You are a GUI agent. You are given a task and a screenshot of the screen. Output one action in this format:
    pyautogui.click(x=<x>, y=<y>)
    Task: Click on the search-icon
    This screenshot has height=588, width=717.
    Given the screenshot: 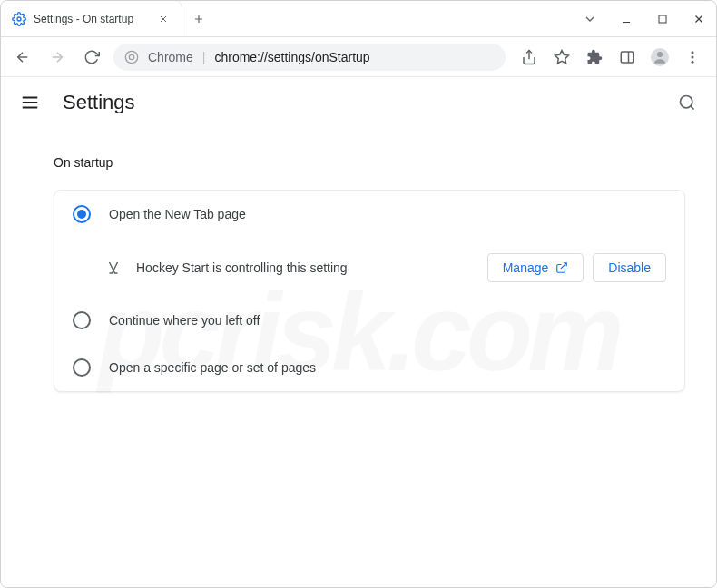 What is the action you would take?
    pyautogui.click(x=687, y=103)
    